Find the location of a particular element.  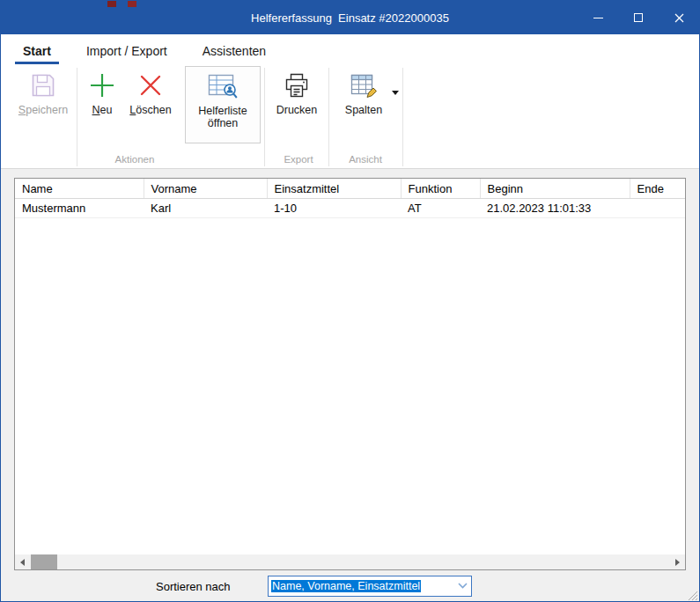

tab-assistenten: Assistenten is located at coordinates (234, 52).